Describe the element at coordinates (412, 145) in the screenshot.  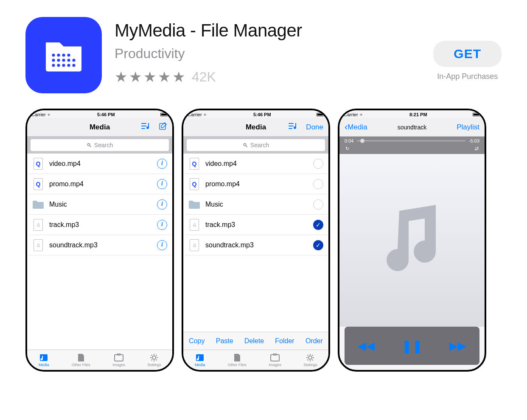
I see `player-scrubber: 0:04 -5:03 ↻ ⇄` at that location.